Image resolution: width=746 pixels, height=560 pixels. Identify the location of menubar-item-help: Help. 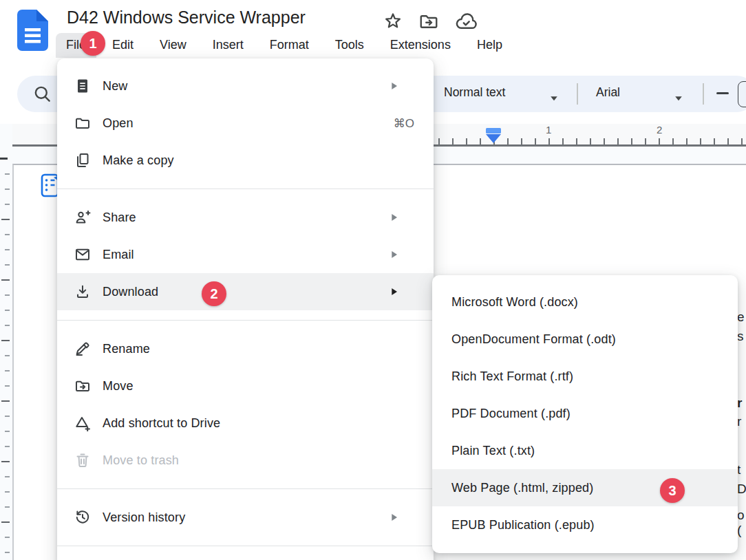
(490, 45).